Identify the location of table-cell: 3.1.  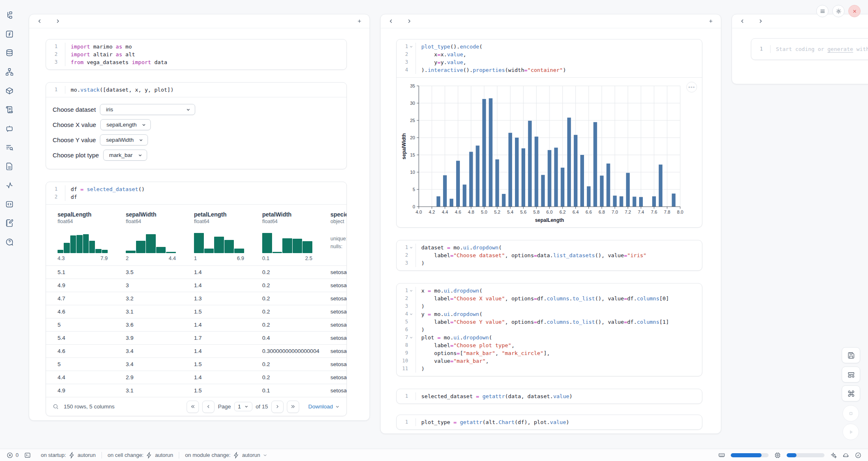
(160, 311).